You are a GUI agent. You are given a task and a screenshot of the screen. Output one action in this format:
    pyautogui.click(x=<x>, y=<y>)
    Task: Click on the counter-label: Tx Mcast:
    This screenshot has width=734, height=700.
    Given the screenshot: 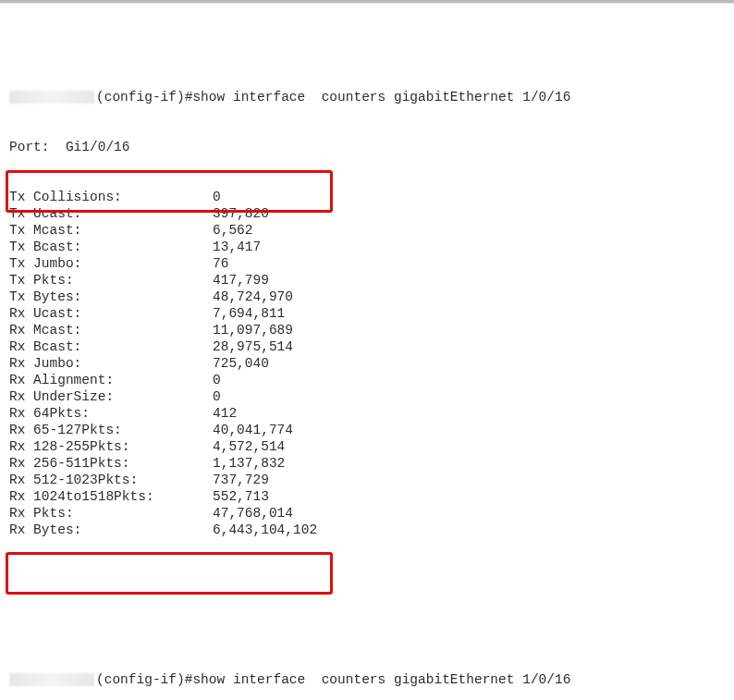 What is the action you would take?
    pyautogui.click(x=111, y=230)
    